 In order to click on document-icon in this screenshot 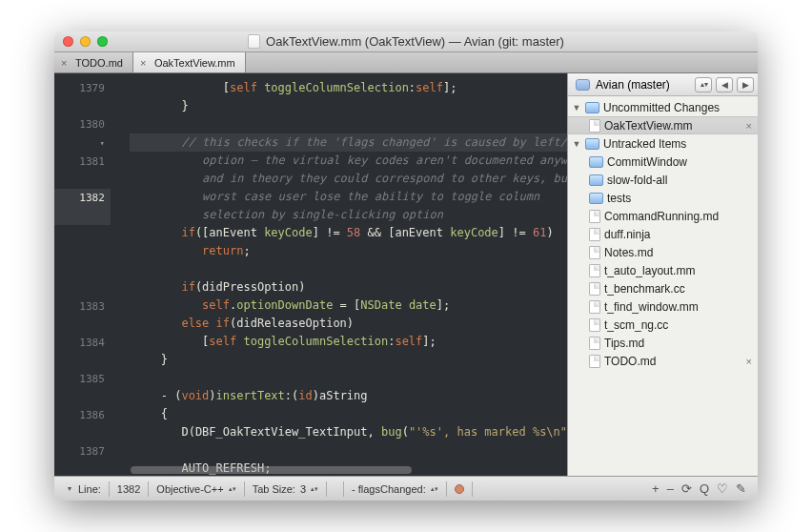, I will do `click(254, 42)`.